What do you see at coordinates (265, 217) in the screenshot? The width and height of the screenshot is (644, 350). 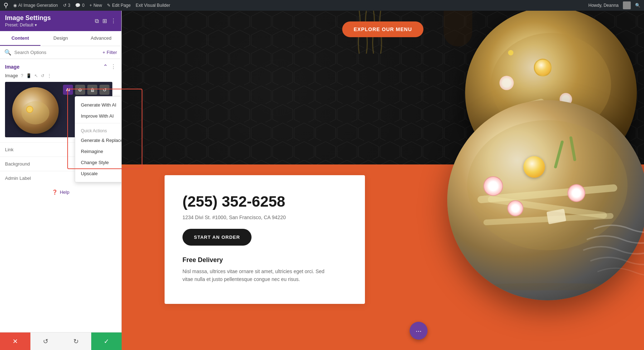 I see `address-text: 1234 Divi St. #1000, San Francisco, CA 9…` at bounding box center [265, 217].